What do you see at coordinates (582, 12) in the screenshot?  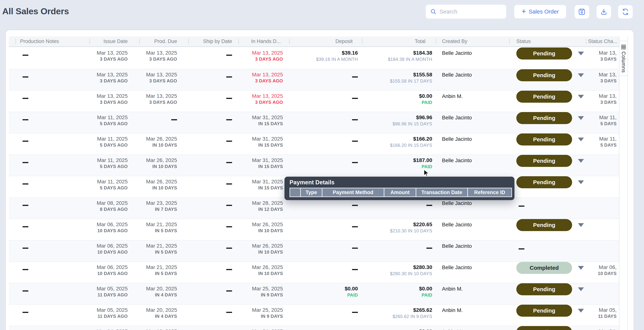 I see `save-icon` at bounding box center [582, 12].